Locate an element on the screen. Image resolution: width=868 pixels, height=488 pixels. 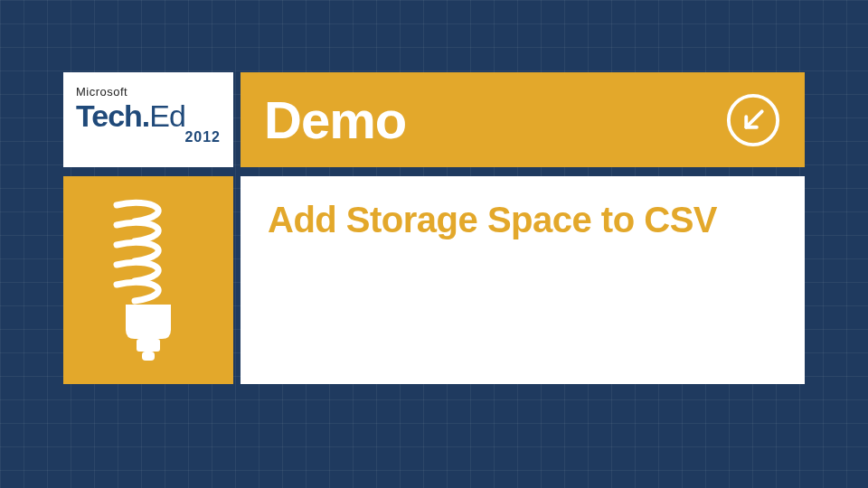
cfl-lightbulb-icon is located at coordinates (148, 280).